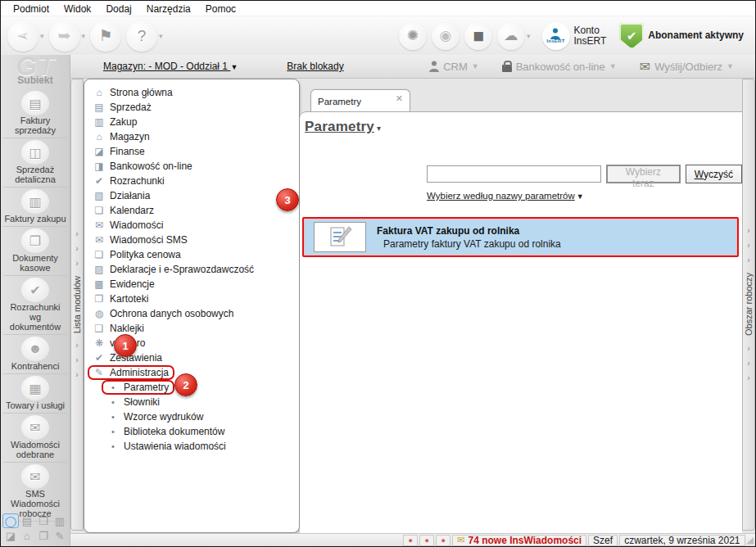 The height and width of the screenshot is (547, 756). Describe the element at coordinates (575, 36) in the screenshot. I see `konto-insert-button: InsERT Konto InsERT` at that location.